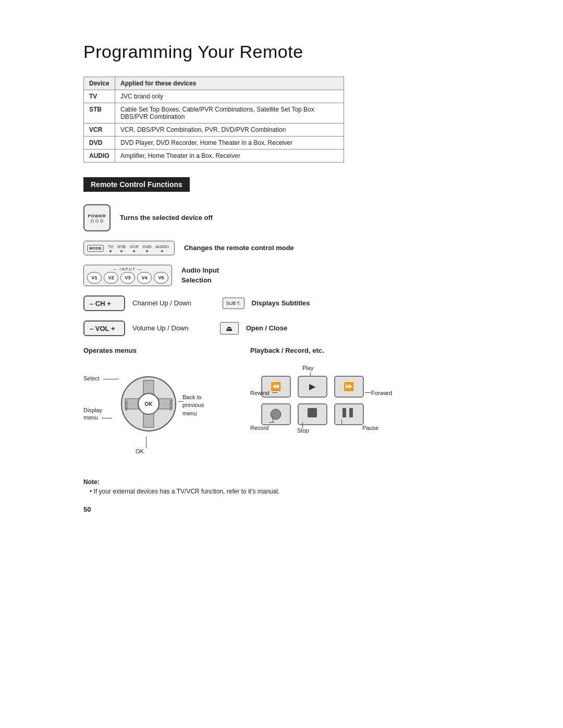 This screenshot has width=563, height=728. What do you see at coordinates (128, 278) in the screenshot?
I see `input-v-button: V3` at bounding box center [128, 278].